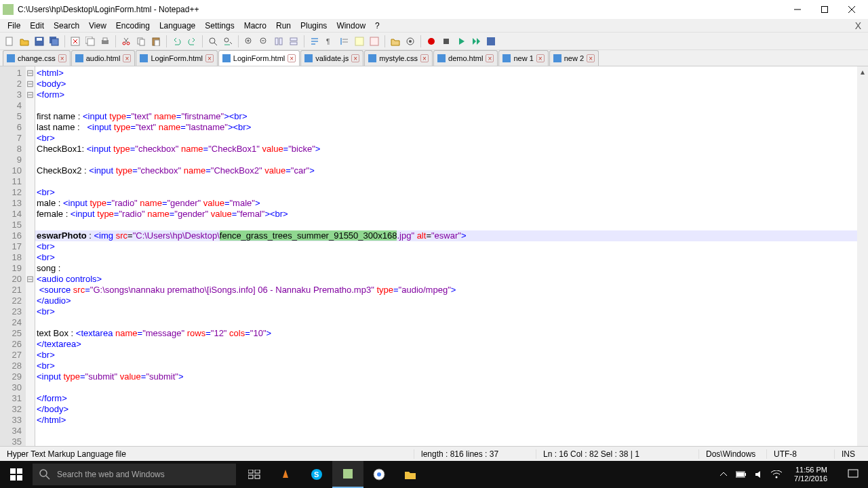  What do you see at coordinates (741, 474) in the screenshot?
I see `battery-icon` at bounding box center [741, 474].